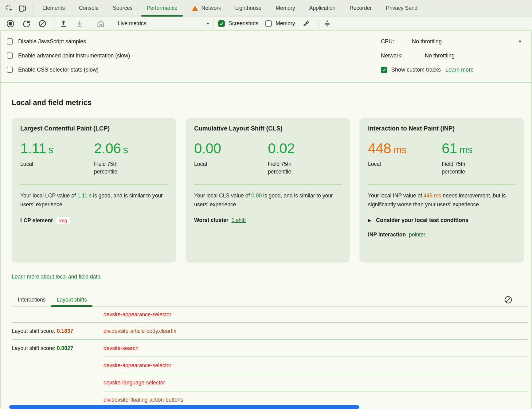  Describe the element at coordinates (305, 149) in the screenshot. I see `cls-field-value: 0.02` at that location.